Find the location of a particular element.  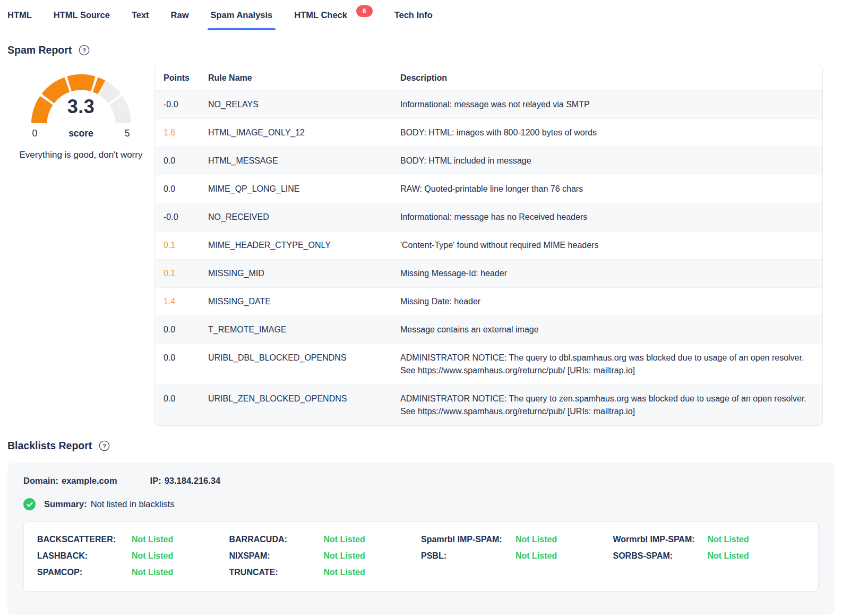

rule-name: HTML_MESSAGE is located at coordinates (296, 161).